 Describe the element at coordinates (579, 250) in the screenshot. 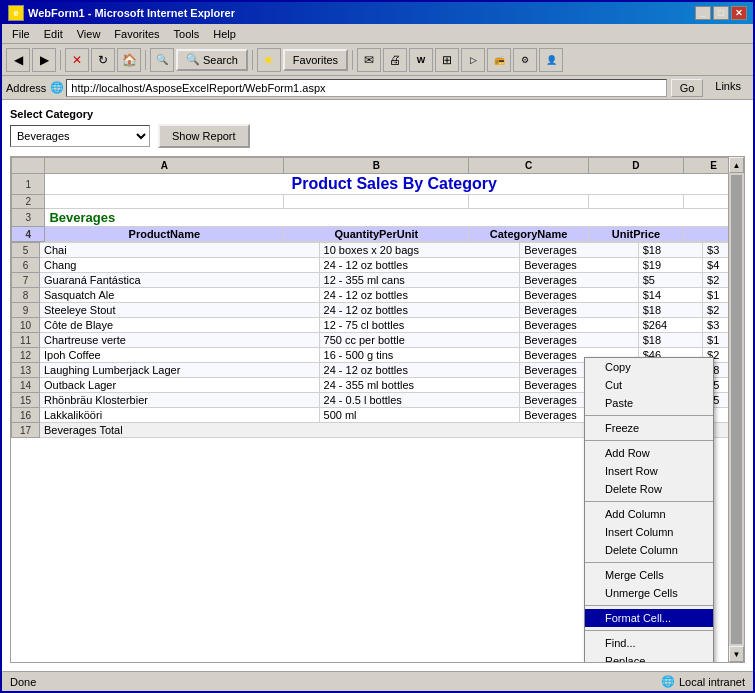

I see `cell-5-c: Beverages` at that location.